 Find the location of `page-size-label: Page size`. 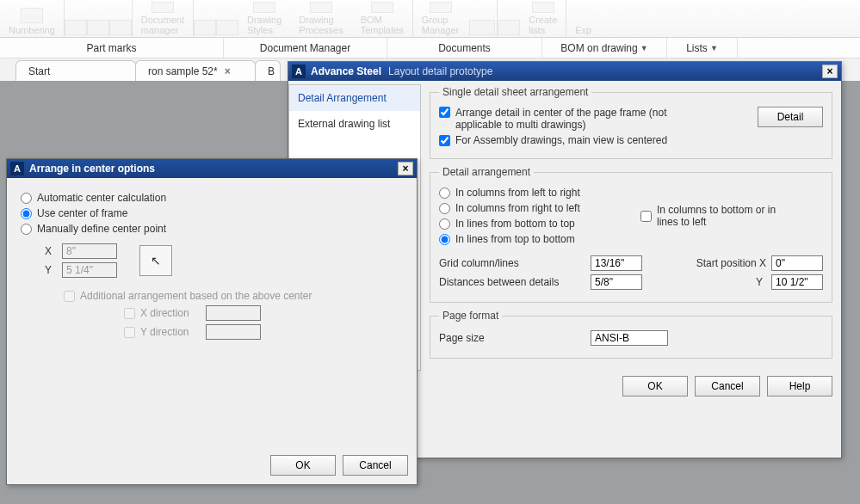

page-size-label: Page size is located at coordinates (512, 338).